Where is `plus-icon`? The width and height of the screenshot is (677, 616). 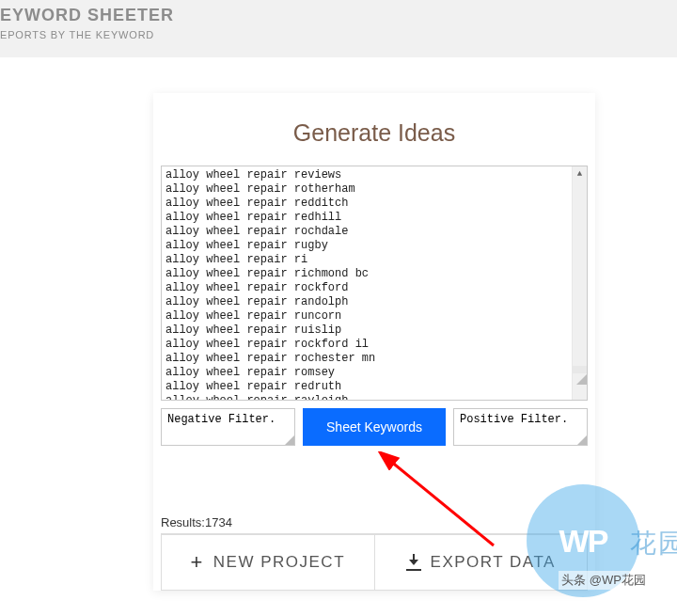
plus-icon is located at coordinates (197, 562).